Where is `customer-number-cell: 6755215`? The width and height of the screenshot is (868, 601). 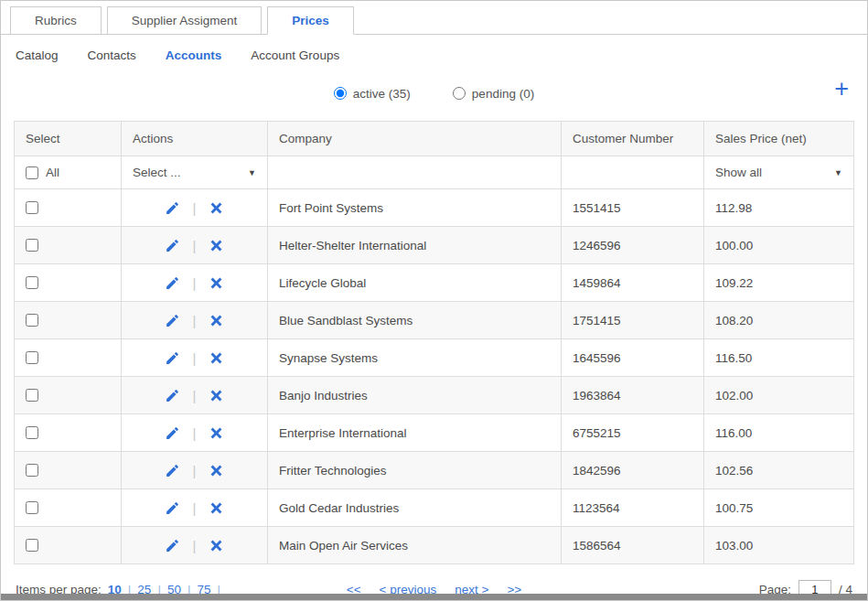 customer-number-cell: 6755215 is located at coordinates (632, 433).